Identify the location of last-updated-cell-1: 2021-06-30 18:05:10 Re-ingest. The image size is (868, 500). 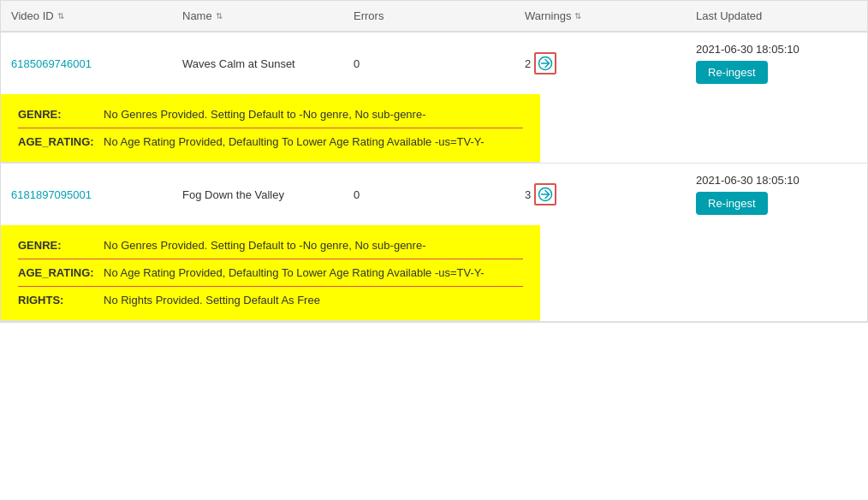
(782, 63).